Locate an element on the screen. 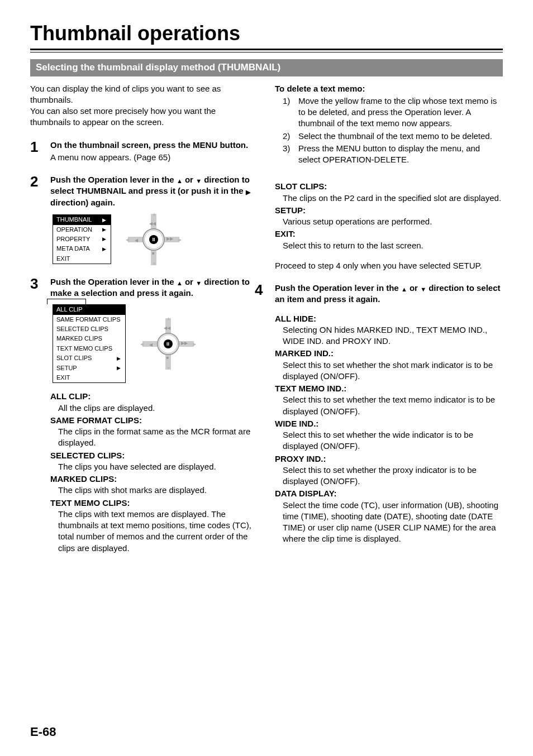  delete-step-number: 1) is located at coordinates (288, 113).